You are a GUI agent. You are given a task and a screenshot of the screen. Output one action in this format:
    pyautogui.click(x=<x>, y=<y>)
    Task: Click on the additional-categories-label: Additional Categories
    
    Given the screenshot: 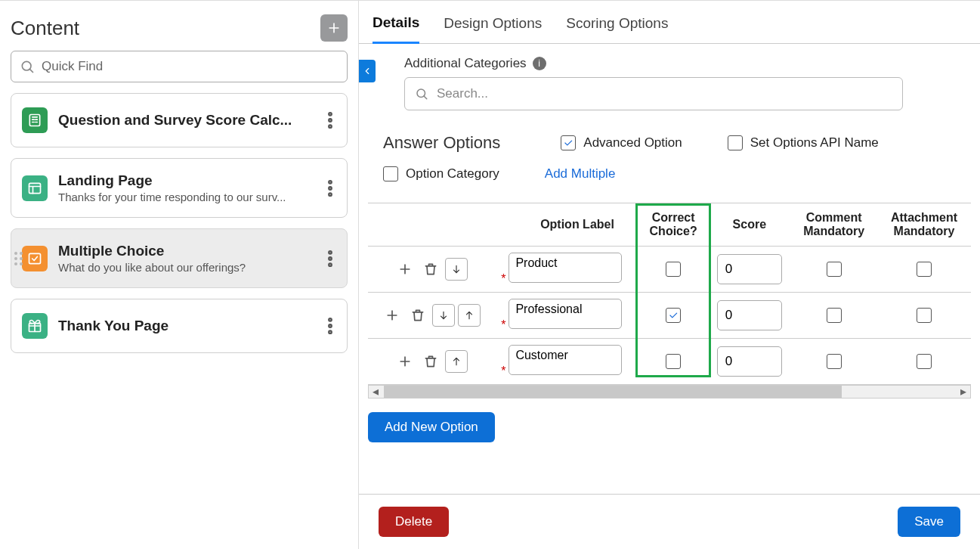 What is the action you would take?
    pyautogui.click(x=465, y=64)
    